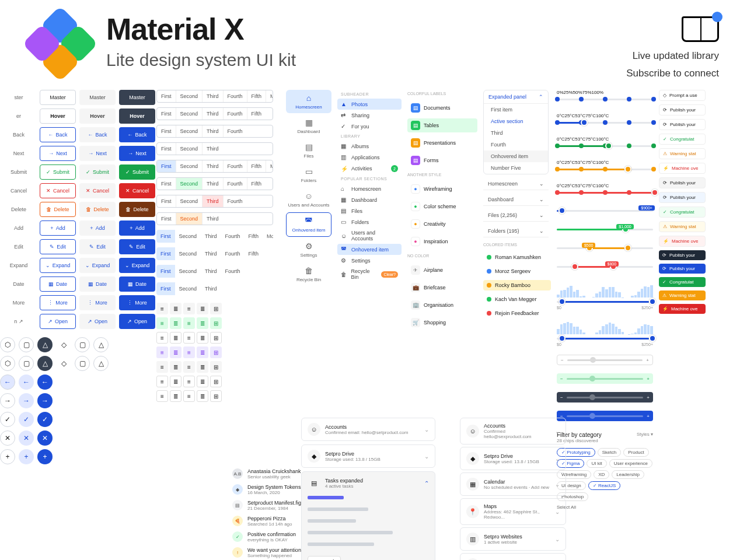 The width and height of the screenshot is (747, 560). What do you see at coordinates (442, 288) in the screenshot?
I see `label-item: 💼Briefcase` at bounding box center [442, 288].